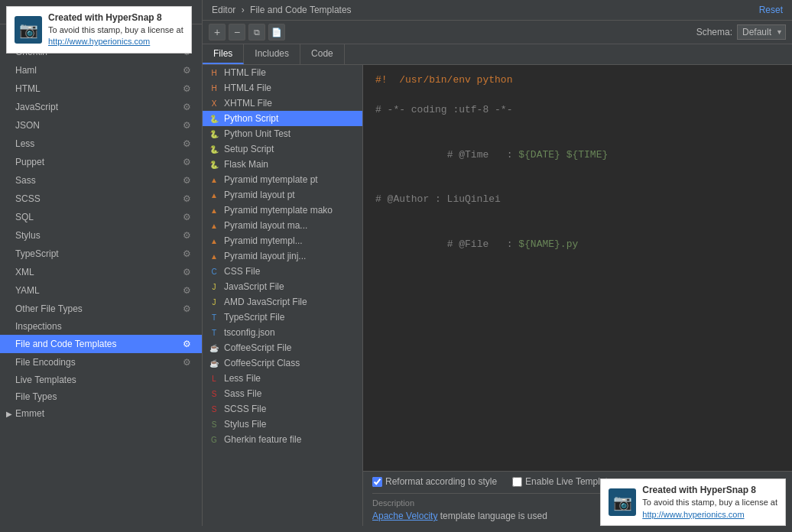 This screenshot has height=532, width=792. What do you see at coordinates (99, 30) in the screenshot?
I see `watermark-top-left: 📷 Created with HyperSnap 8 To avoid this…` at bounding box center [99, 30].